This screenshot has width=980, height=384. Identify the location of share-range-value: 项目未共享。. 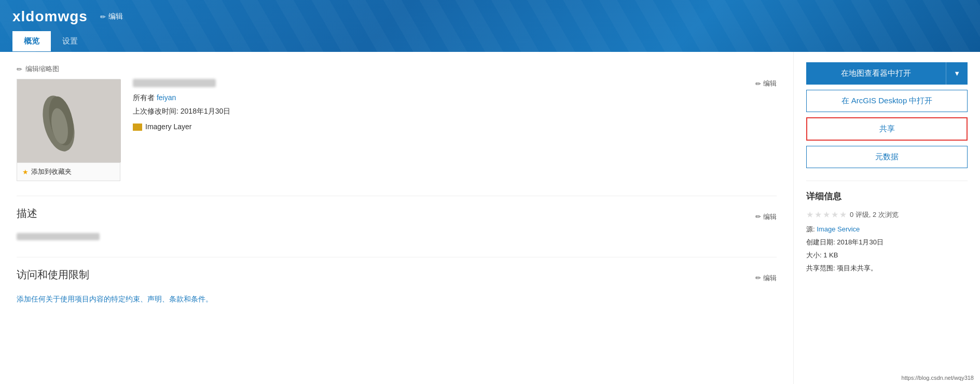
(857, 268).